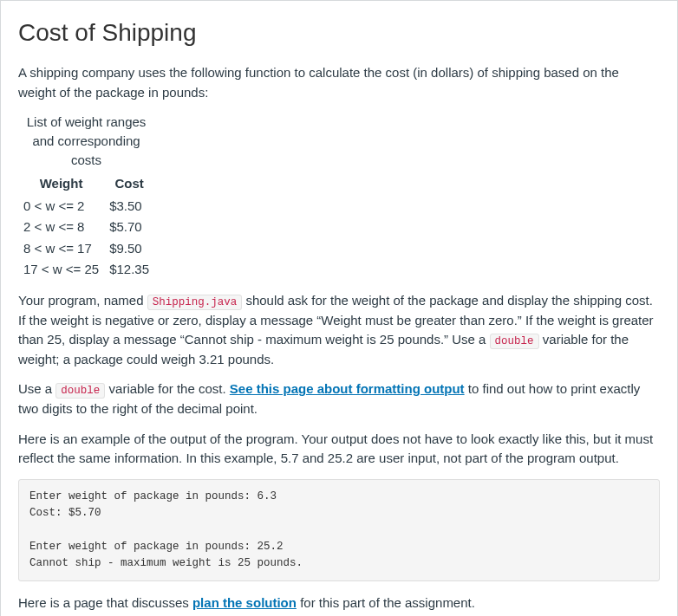 This screenshot has width=678, height=616. I want to click on formatting-output-link: See this page about formatting output, so click(347, 388).